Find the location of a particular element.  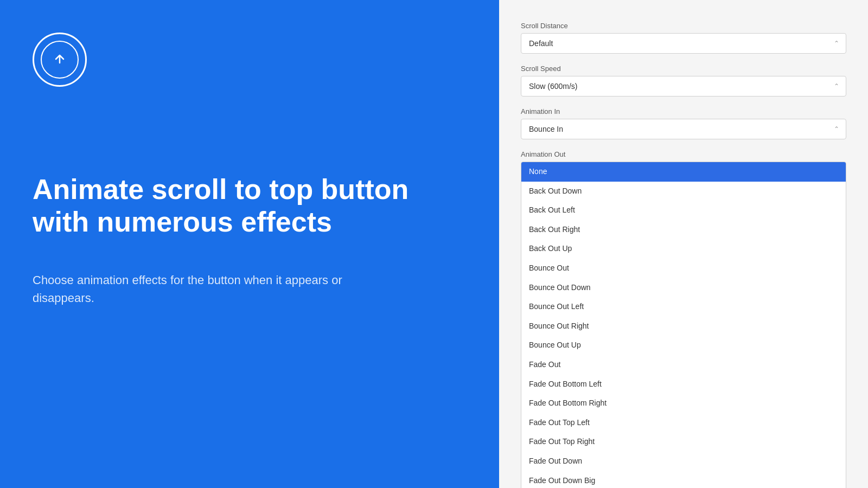

list-item: Bounce Out Left is located at coordinates (684, 307).